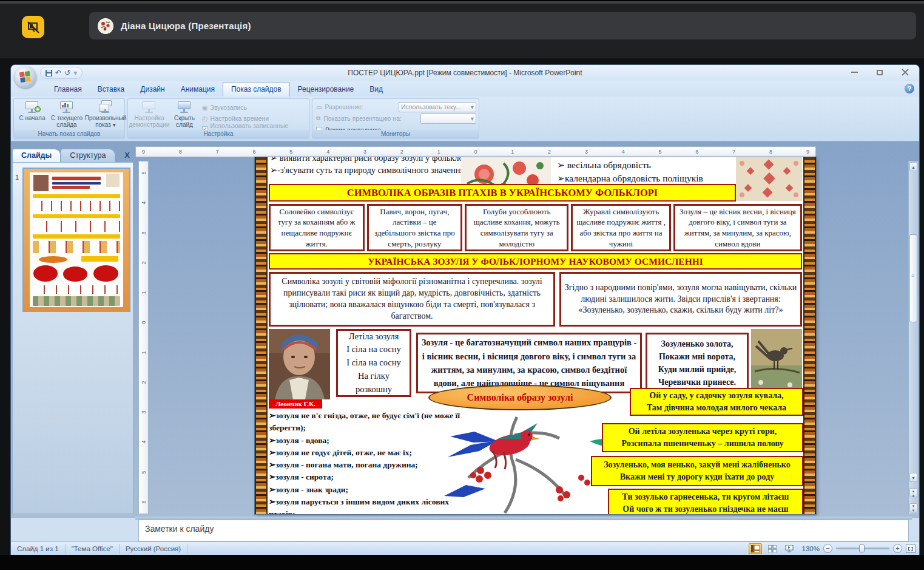 Image resolution: width=924 pixels, height=570 pixels. I want to click on theme-name: "Тема Office", so click(92, 549).